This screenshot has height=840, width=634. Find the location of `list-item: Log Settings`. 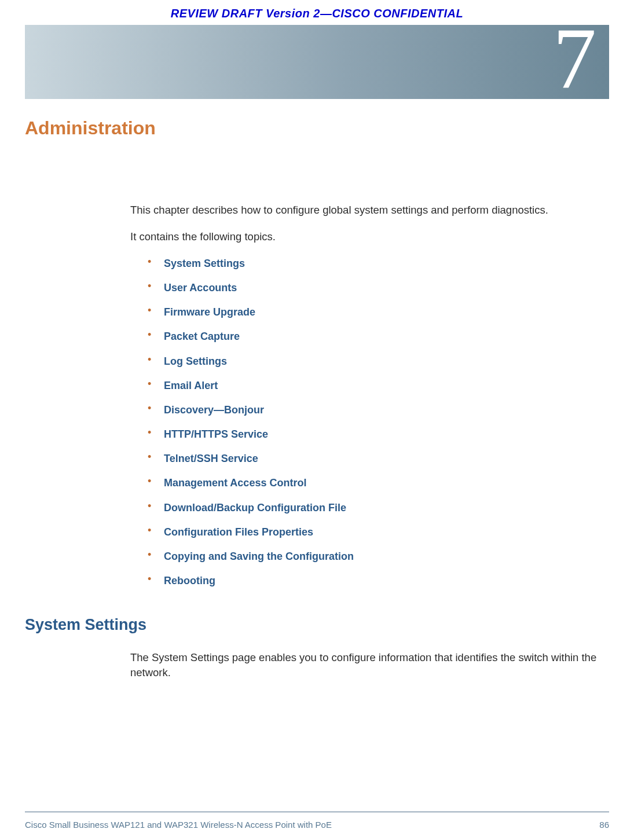

list-item: Log Settings is located at coordinates (375, 361).